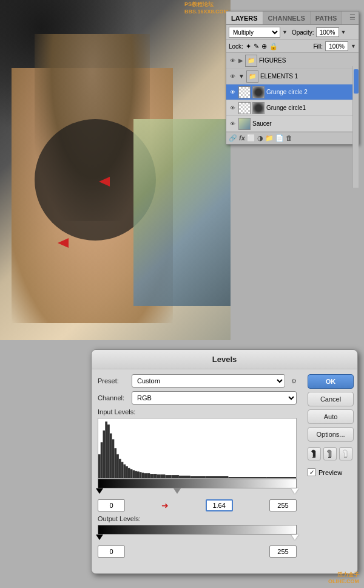  I want to click on lock-move-icon: ✦, so click(249, 46).